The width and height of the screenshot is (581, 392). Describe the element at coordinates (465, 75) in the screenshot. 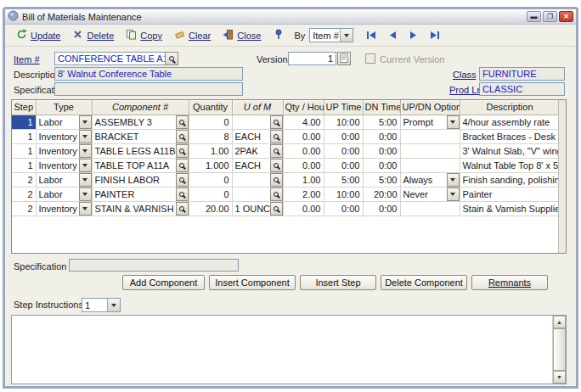

I see `class-label: Class` at that location.